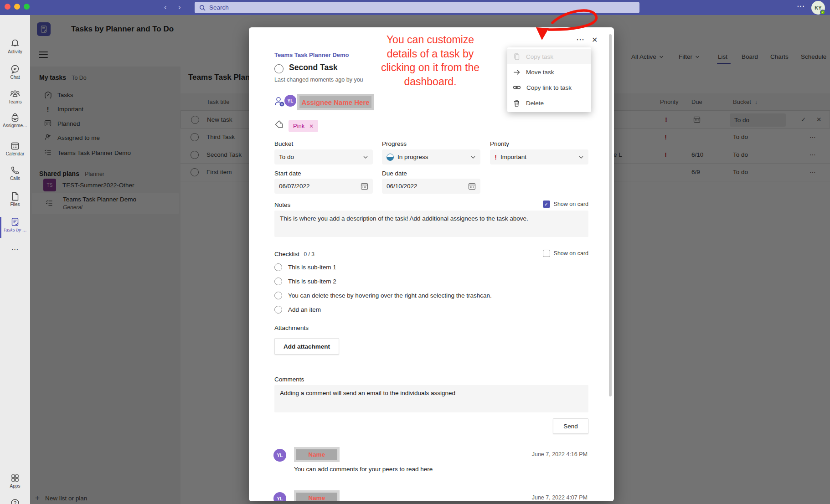  Describe the element at coordinates (15, 72) in the screenshot. I see `rail-item-chat: Chat` at that location.